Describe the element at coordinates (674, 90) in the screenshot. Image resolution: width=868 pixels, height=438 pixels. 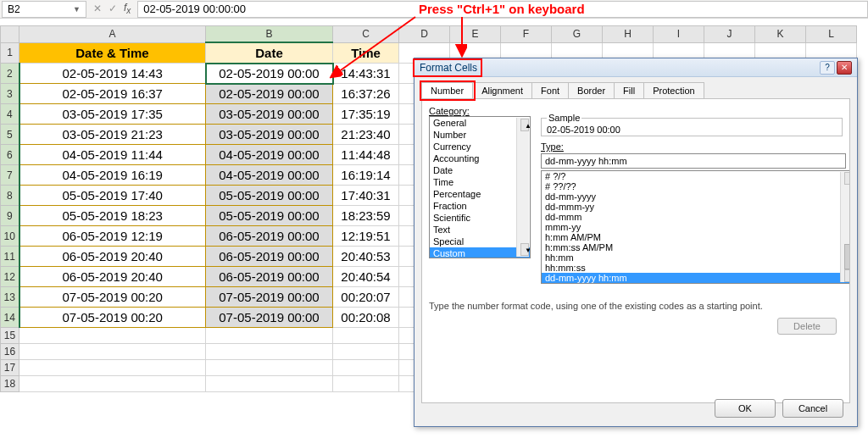
I see `tab-protection: Protection` at that location.